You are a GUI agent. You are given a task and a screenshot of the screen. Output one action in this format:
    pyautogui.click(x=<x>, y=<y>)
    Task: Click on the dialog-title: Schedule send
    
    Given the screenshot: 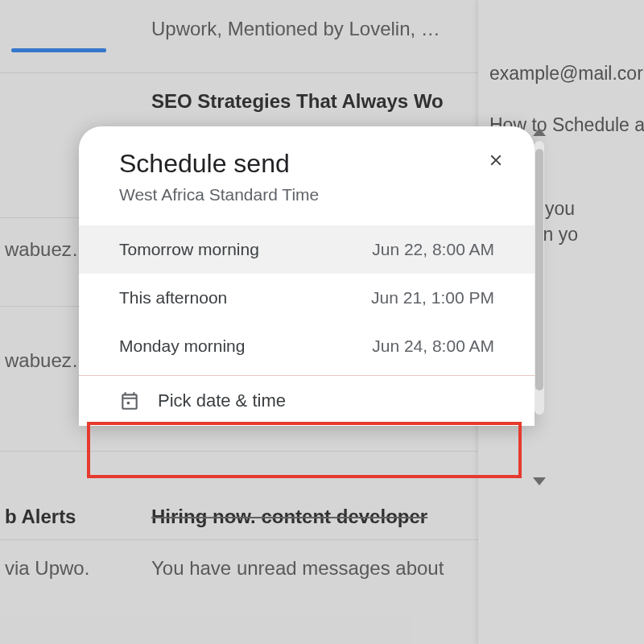 What is the action you would take?
    pyautogui.click(x=299, y=164)
    